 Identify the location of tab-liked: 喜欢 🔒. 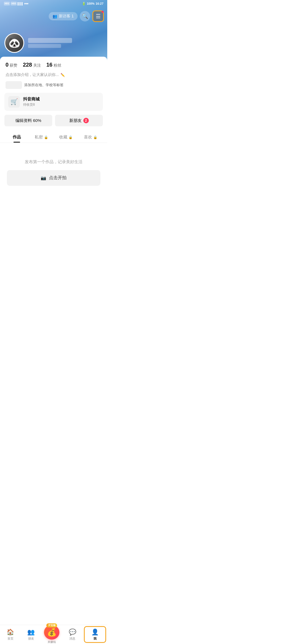
(91, 137).